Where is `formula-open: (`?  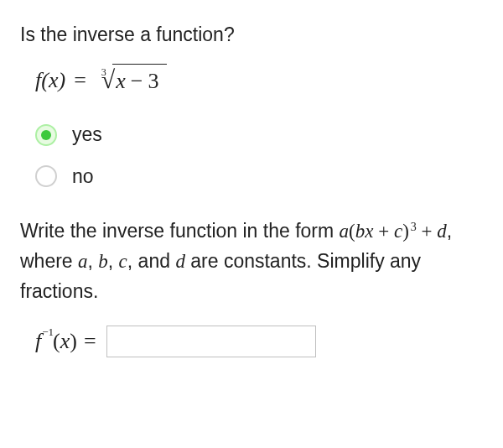 formula-open: ( is located at coordinates (45, 81).